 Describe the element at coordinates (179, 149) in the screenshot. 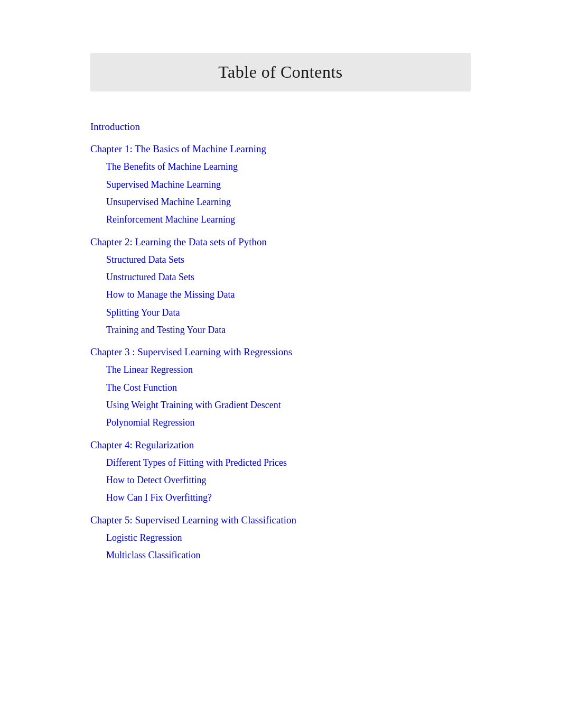

I see `chapter-1-link: Chapter 1: The Basics of Machine Learnin…` at that location.